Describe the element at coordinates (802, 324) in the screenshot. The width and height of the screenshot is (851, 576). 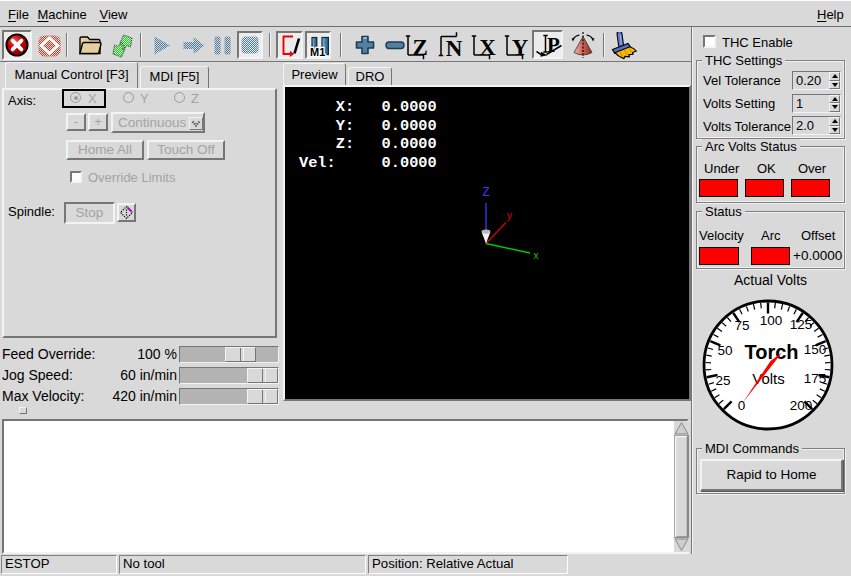
I see `svg-text: 125` at that location.